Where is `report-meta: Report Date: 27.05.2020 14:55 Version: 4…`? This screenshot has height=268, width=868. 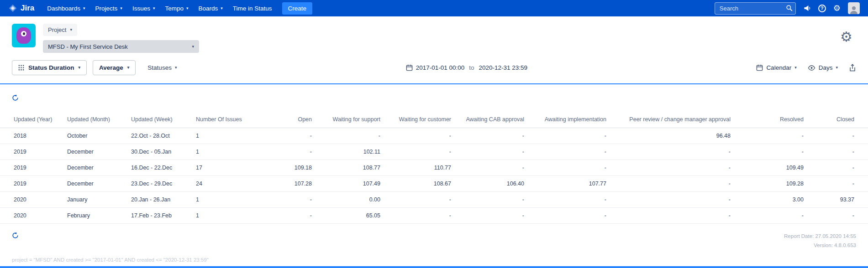 report-meta: Report Date: 27.05.2020 14:55 Version: 4… is located at coordinates (820, 241).